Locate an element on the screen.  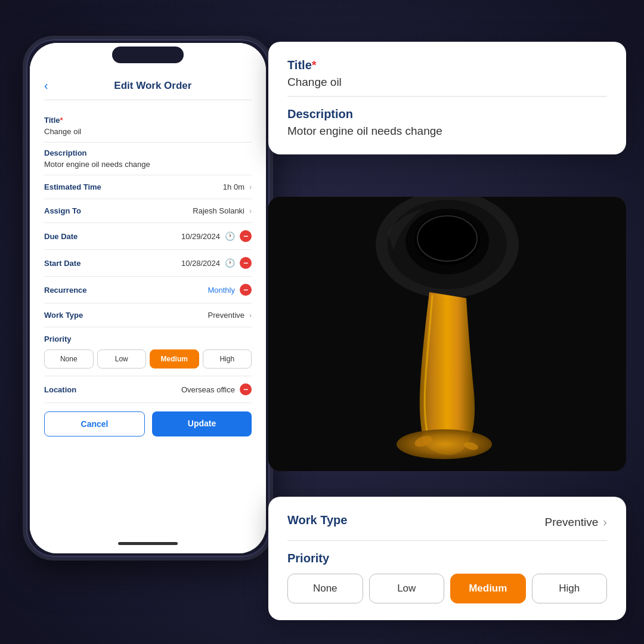
priority-buttons: None Low Medium High is located at coordinates (148, 359).